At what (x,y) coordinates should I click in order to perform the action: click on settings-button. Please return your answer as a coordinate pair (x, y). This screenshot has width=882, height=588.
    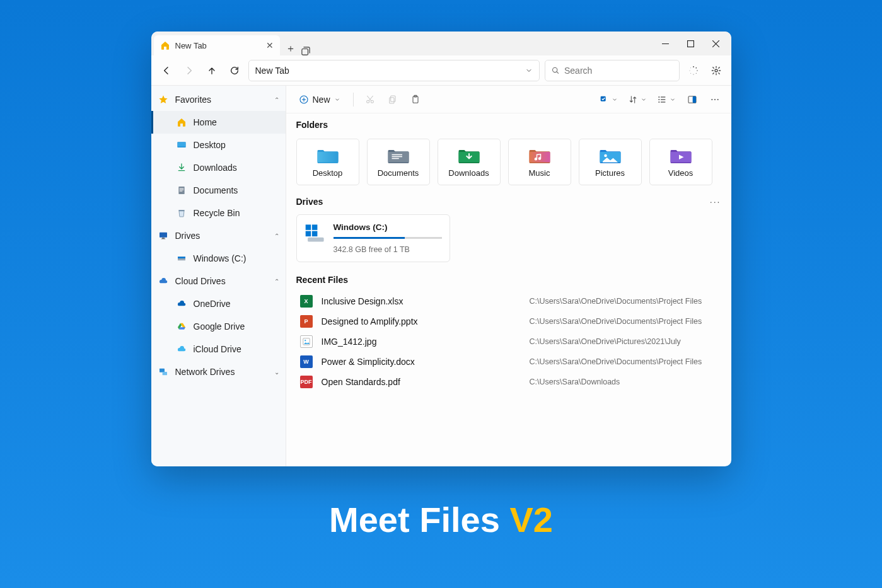
    Looking at the image, I should click on (716, 71).